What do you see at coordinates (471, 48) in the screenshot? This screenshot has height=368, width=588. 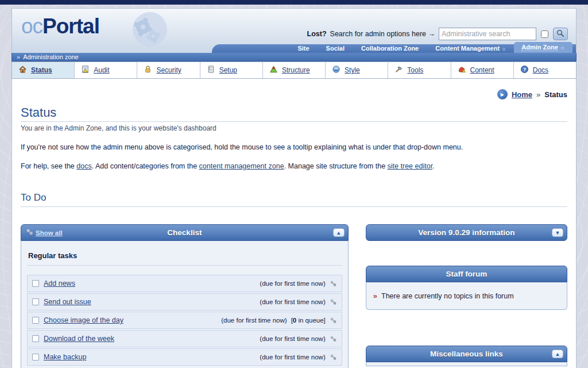 I see `tab-content-management: Content Management☼` at bounding box center [471, 48].